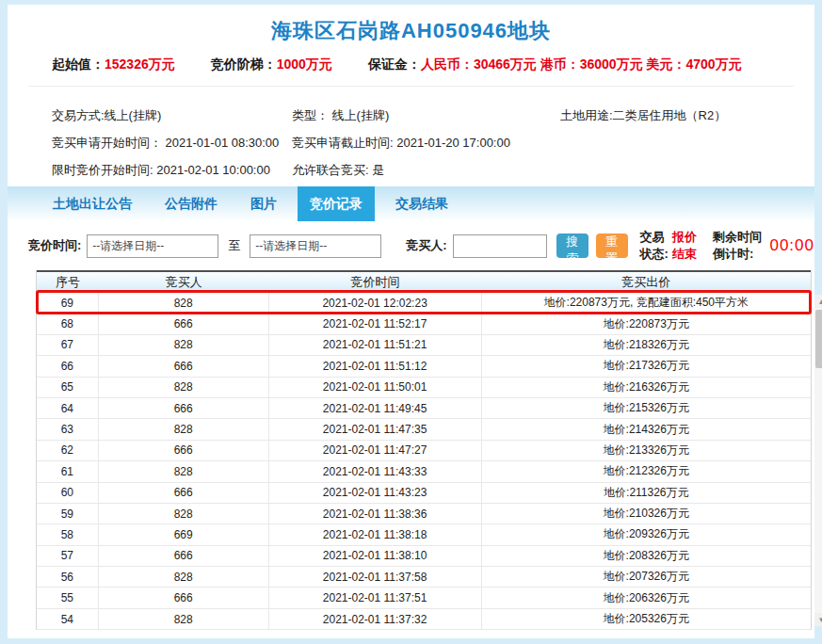  I want to click on info-row: 竞买申请开始时间： 2021-01-01 08:30:00 竞买申请截止时间: …, so click(433, 143).